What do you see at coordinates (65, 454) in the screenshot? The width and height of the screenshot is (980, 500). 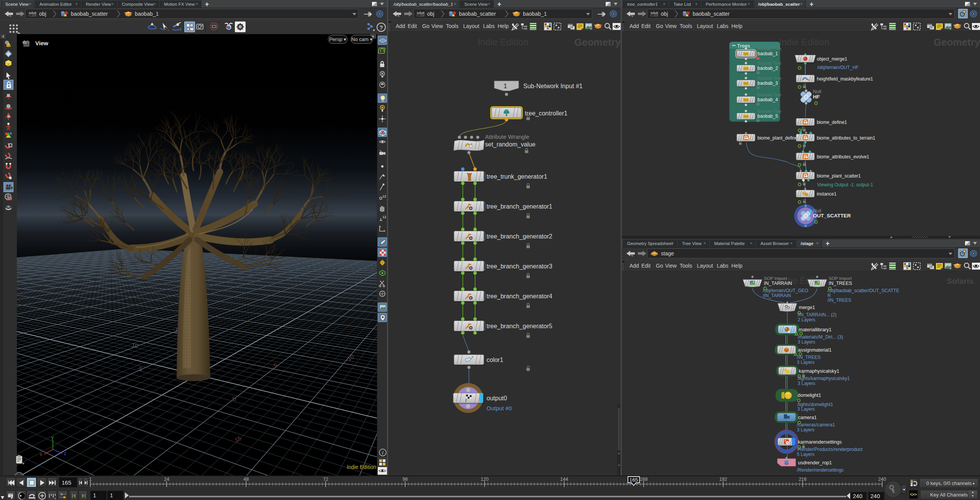 I see `svg-text: z` at bounding box center [65, 454].